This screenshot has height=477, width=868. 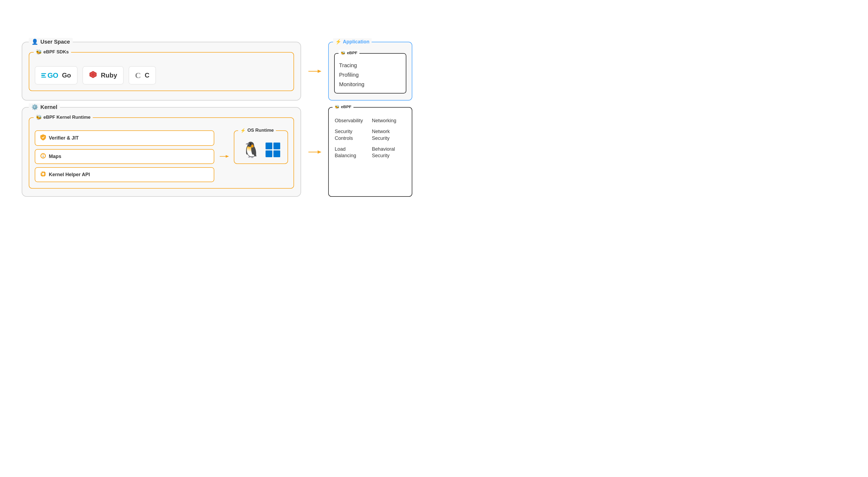 What do you see at coordinates (370, 84) in the screenshot?
I see `monitoring-item: Monitoring` at bounding box center [370, 84].